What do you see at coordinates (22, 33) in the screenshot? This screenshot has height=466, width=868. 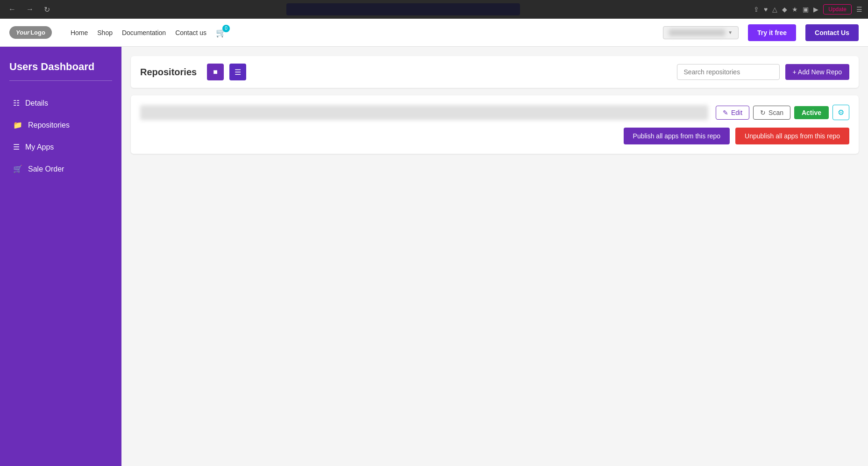 I see `logo-your: Your` at bounding box center [22, 33].